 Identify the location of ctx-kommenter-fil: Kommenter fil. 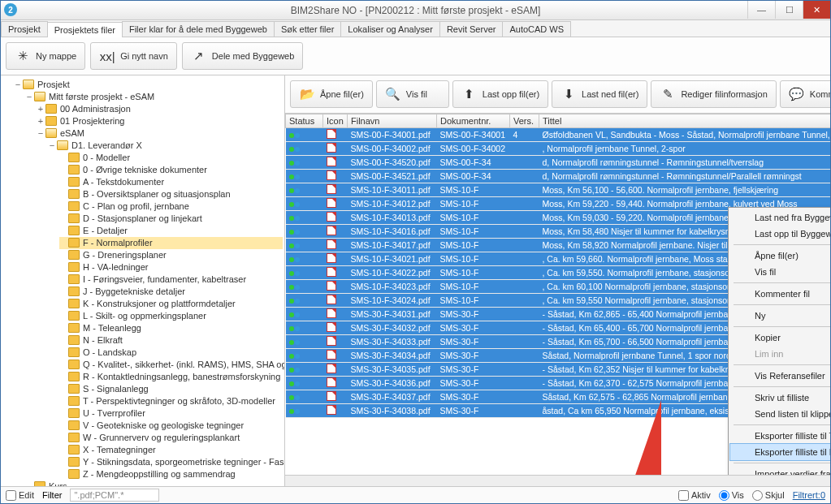
(780, 294).